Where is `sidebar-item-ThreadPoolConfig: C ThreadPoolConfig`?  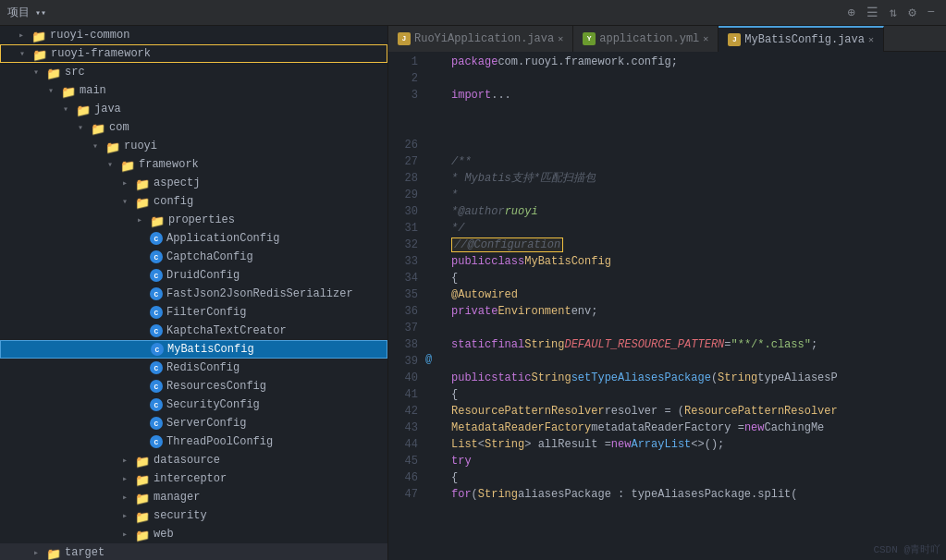 sidebar-item-ThreadPoolConfig: C ThreadPoolConfig is located at coordinates (194, 442).